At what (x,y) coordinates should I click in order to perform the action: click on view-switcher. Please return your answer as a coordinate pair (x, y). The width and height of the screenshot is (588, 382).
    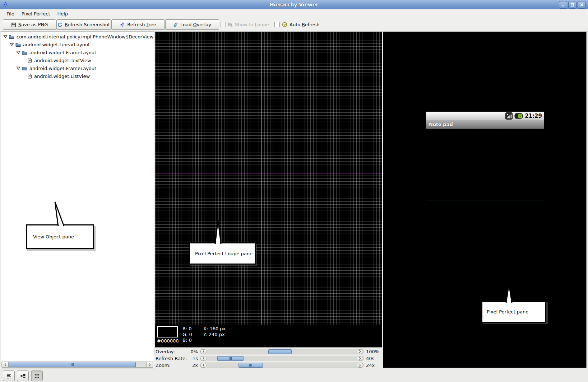
    Looking at the image, I should click on (23, 376).